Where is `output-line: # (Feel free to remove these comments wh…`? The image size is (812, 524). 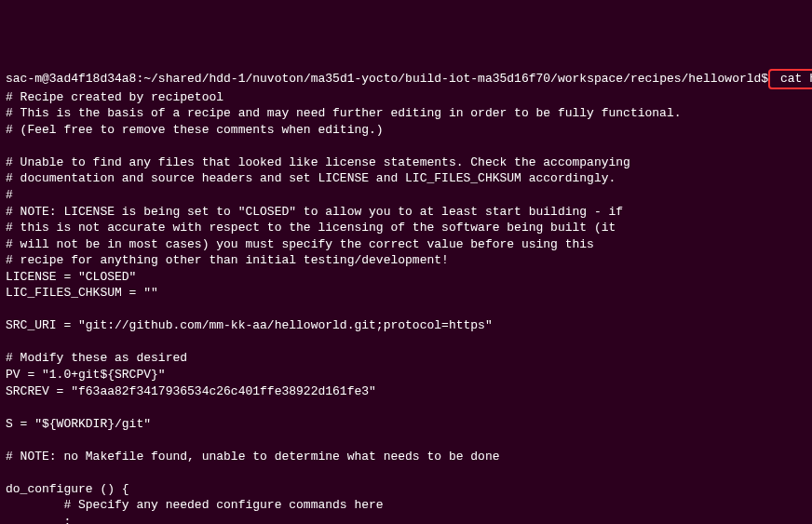
output-line: # (Feel free to remove these comments wh… is located at coordinates (195, 130).